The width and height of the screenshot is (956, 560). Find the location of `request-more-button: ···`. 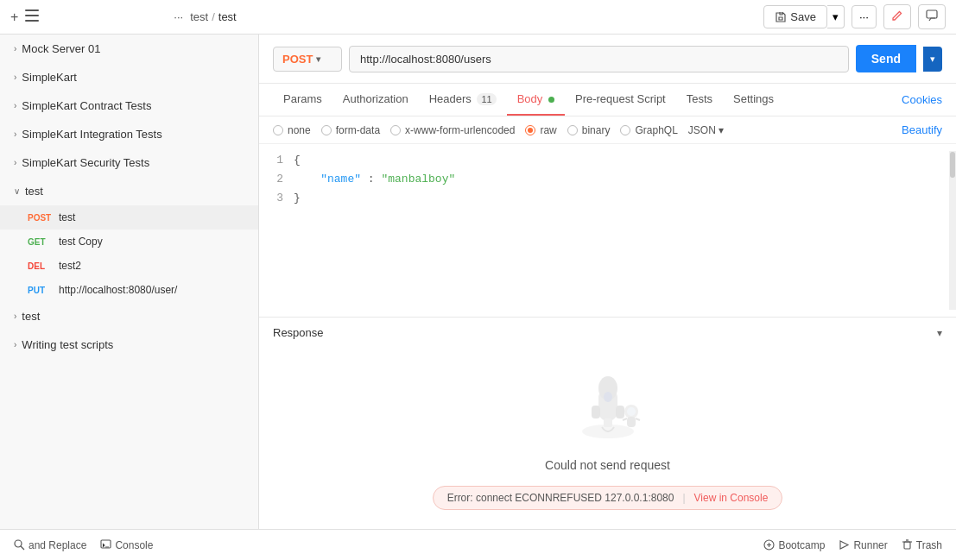

request-more-button: ··· is located at coordinates (864, 17).